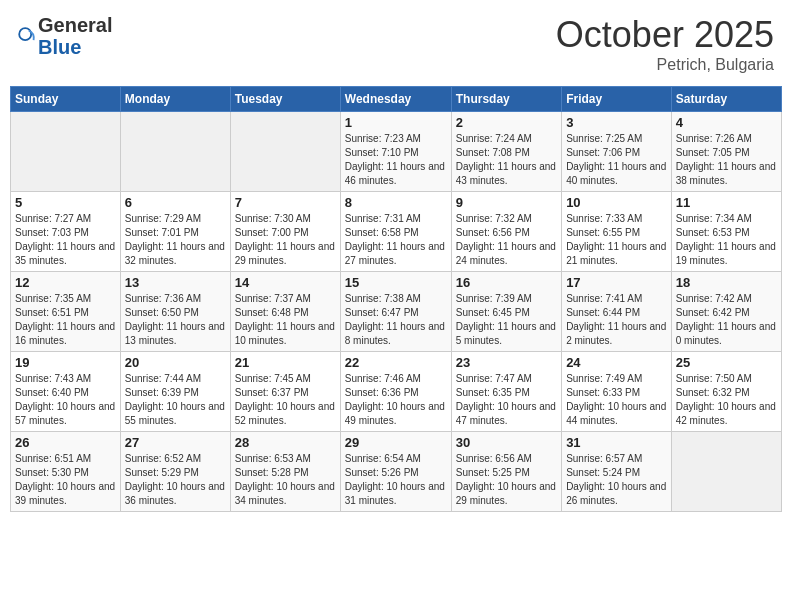  I want to click on logo-icon, so click(27, 36).